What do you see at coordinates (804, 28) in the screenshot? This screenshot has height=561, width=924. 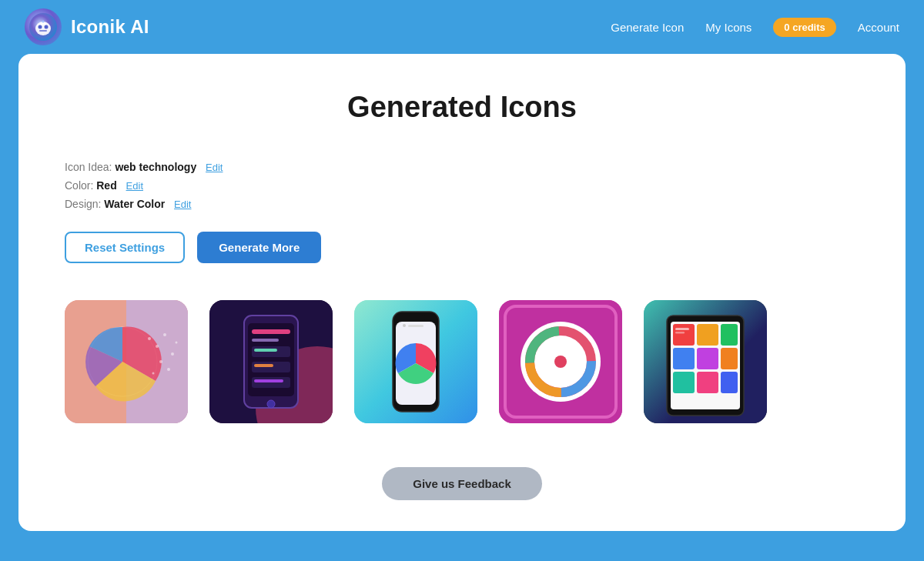 I see `credits-badge: 0 credits` at bounding box center [804, 28].